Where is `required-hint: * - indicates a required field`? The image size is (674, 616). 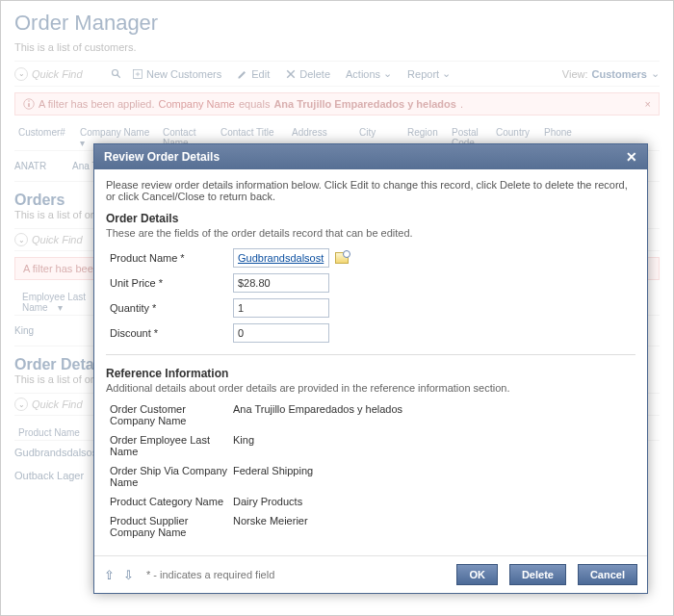 required-hint: * - indicates a required field is located at coordinates (210, 575).